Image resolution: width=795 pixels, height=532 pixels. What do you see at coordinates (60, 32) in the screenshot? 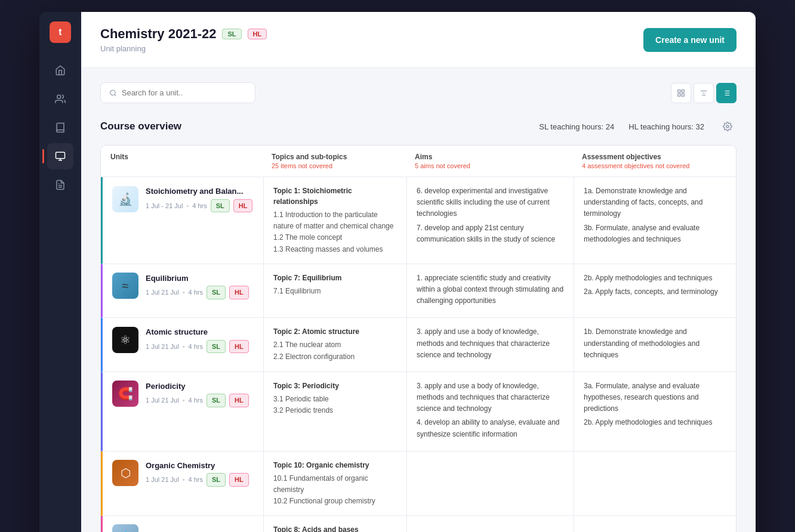
I see `app-logo: t` at bounding box center [60, 32].